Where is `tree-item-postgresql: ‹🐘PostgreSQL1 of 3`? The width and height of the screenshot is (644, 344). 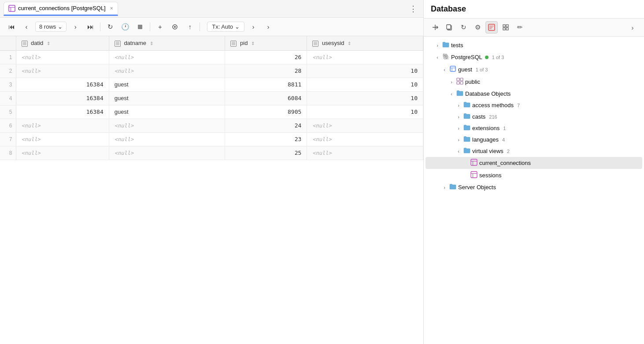 tree-item-postgresql: ‹🐘PostgreSQL1 of 3 is located at coordinates (534, 57).